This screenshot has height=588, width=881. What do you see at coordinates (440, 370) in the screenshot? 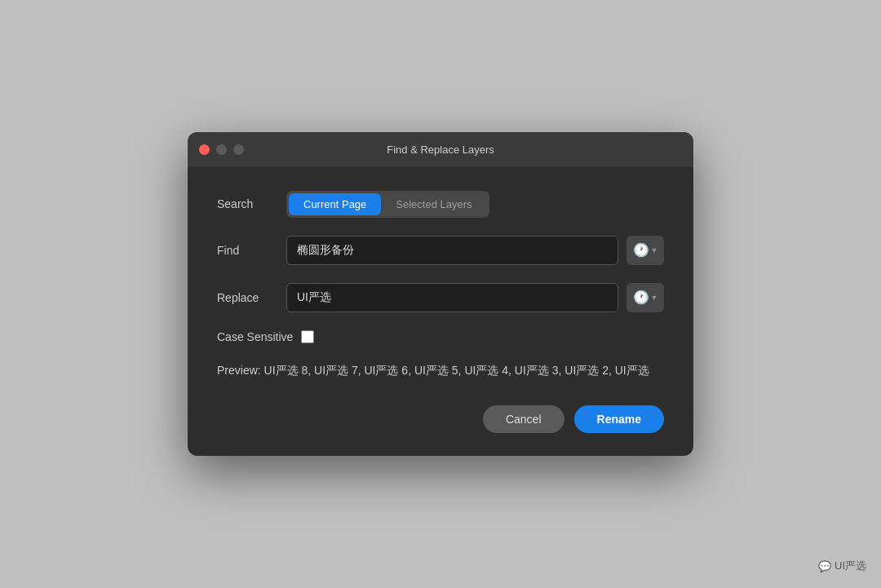
I see `preview-section: Preview: UI严选 8, UI严选 7, UI严选 6, UI严选 5,…` at bounding box center [440, 370].